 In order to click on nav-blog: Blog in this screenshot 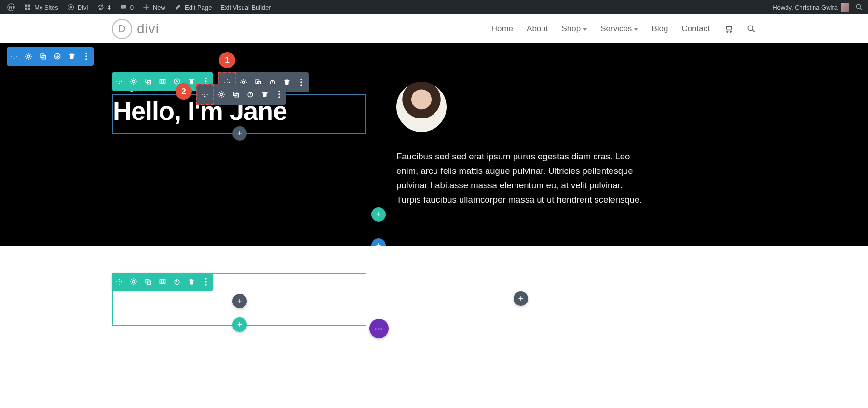, I will do `click(660, 29)`.